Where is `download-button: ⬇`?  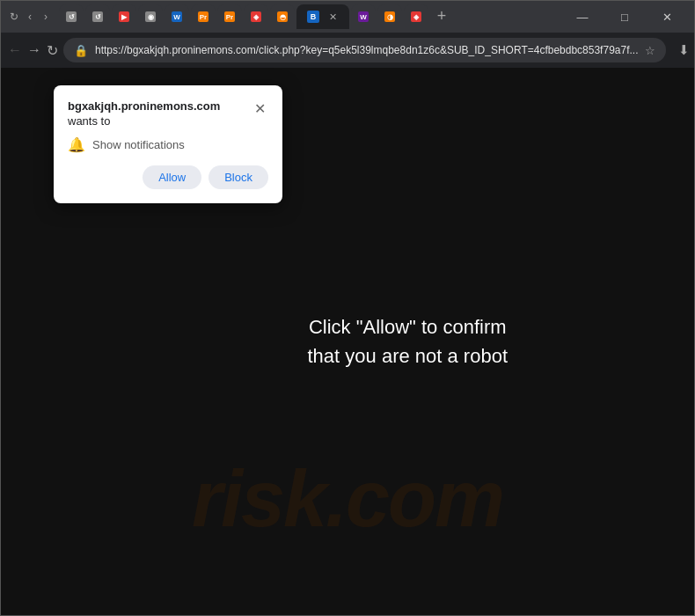
download-button: ⬇ is located at coordinates (683, 50).